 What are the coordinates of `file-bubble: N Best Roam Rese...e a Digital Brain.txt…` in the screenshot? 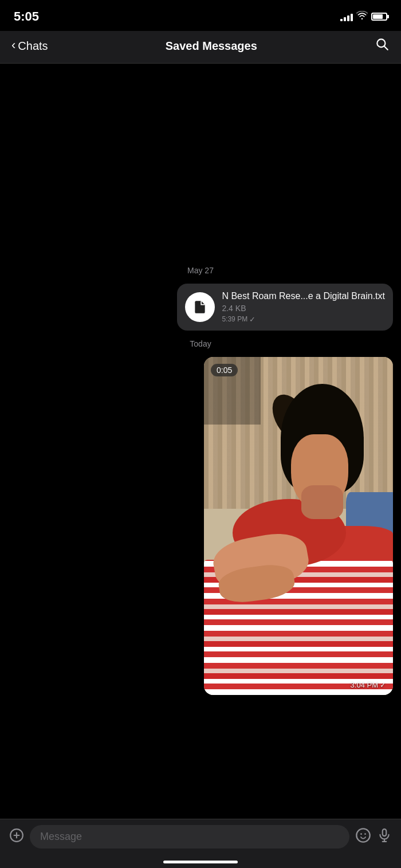 It's located at (285, 307).